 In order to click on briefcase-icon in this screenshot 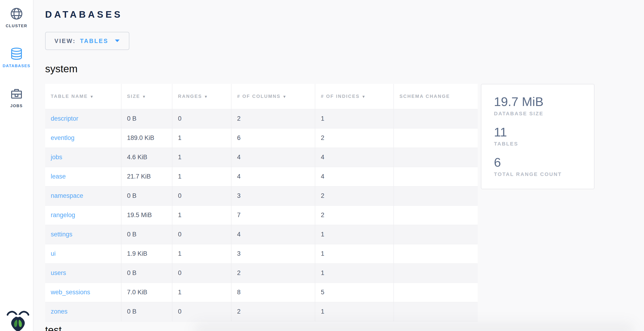, I will do `click(16, 94)`.